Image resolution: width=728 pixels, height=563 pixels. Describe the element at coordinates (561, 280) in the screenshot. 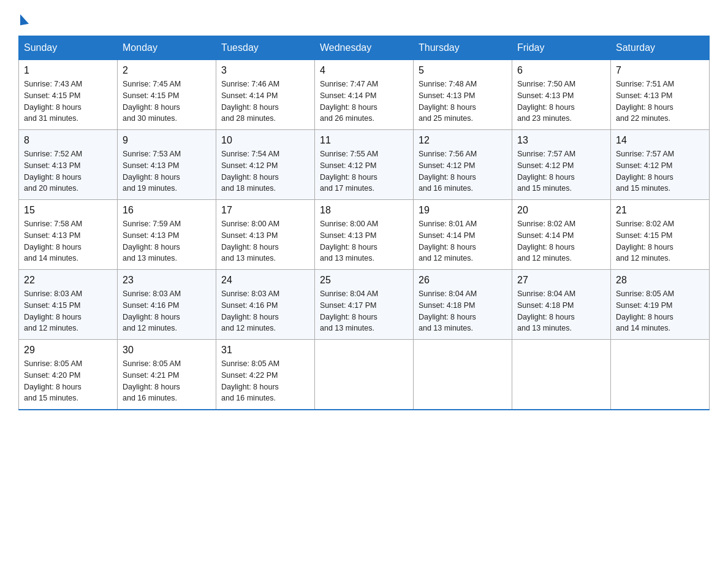

I see `day-number: 27` at that location.